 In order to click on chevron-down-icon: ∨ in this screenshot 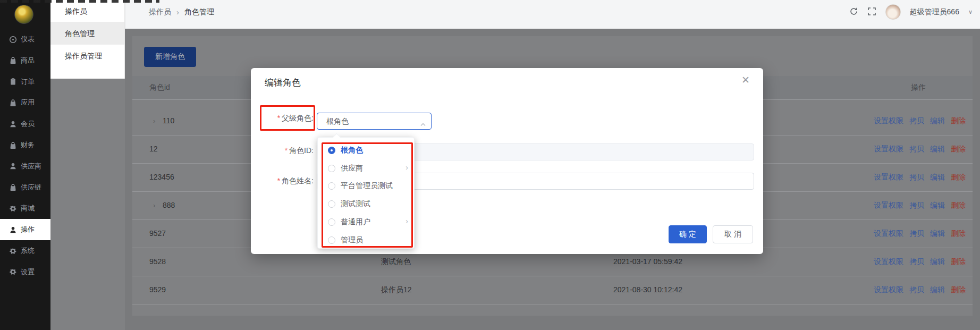, I will do `click(970, 12)`.